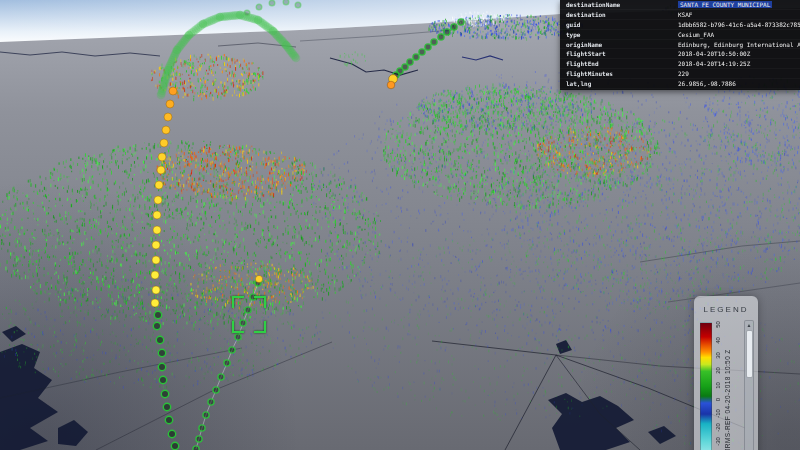  Describe the element at coordinates (720, 442) in the screenshot. I see `legend-tick-label: -30` at that location.